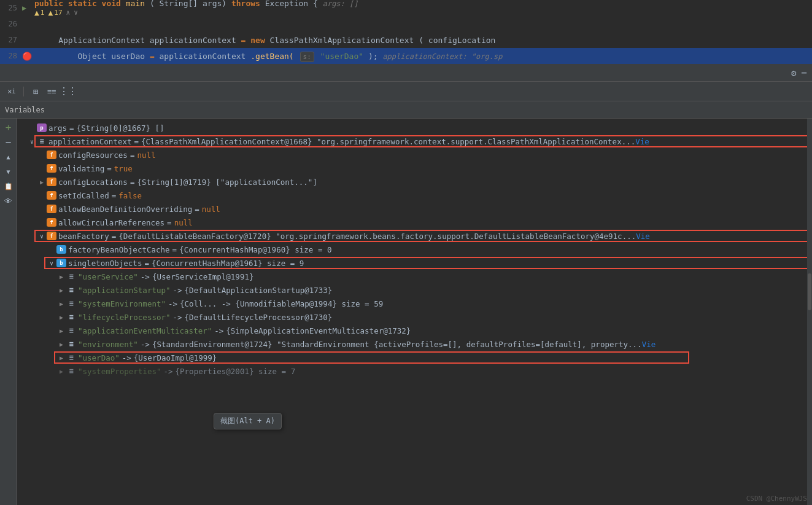 The width and height of the screenshot is (812, 505). What do you see at coordinates (27, 57) in the screenshot?
I see `bookmark-icon-28: 🔴` at bounding box center [27, 57].